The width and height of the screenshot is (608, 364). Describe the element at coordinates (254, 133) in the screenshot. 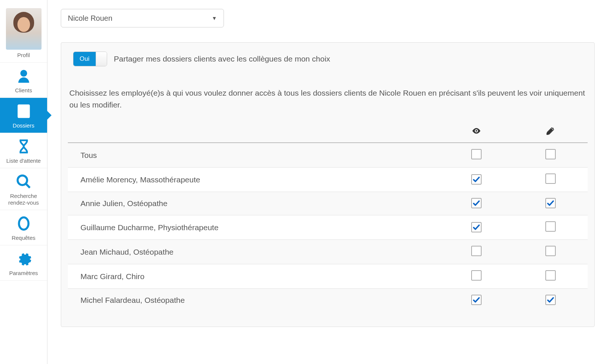

I see `col-name-header` at that location.